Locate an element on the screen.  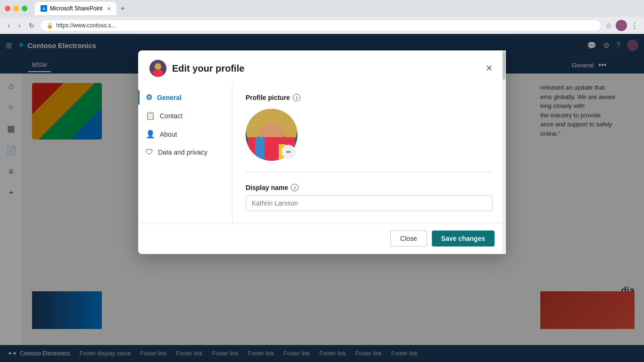
display-name-text: Display name is located at coordinates (267, 188).